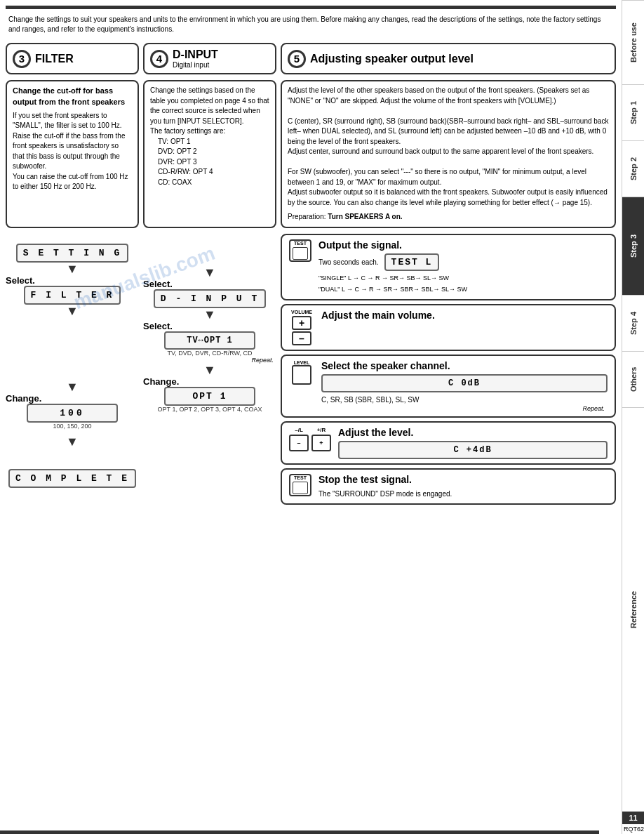  What do you see at coordinates (20, 281) in the screenshot?
I see `select-label-left: Select.` at bounding box center [20, 281].